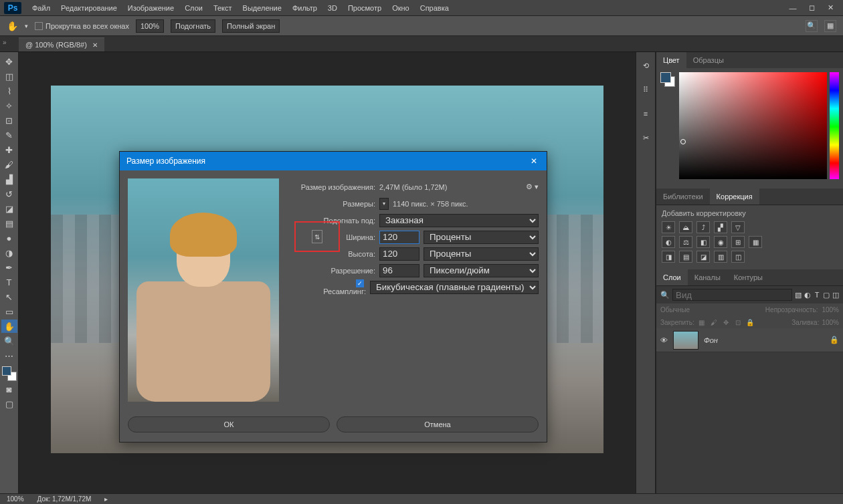  Describe the element at coordinates (481, 254) in the screenshot. I see `height-unit-select: Проценты` at that location.